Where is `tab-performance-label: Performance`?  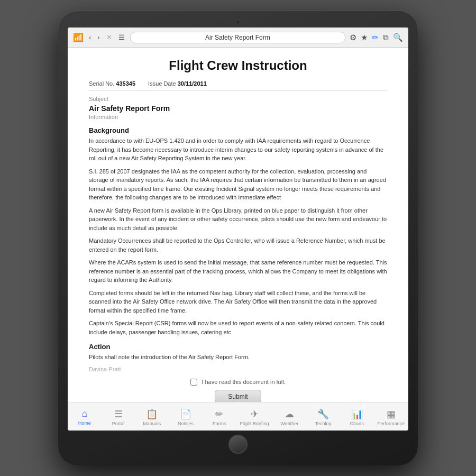 tab-performance-label: Performance is located at coordinates (391, 424).